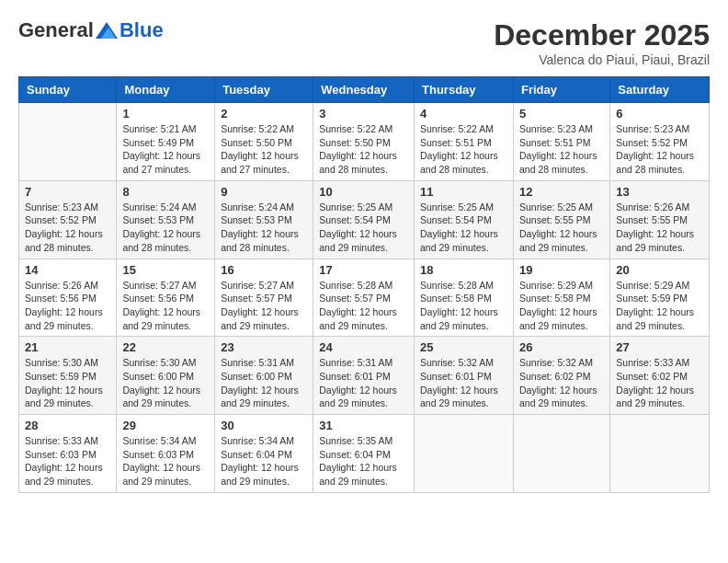 Image resolution: width=728 pixels, height=563 pixels. What do you see at coordinates (463, 305) in the screenshot?
I see `day-info: Sunrise: 5:28 AM Sunset: 5:58 PM Dayligh…` at bounding box center [463, 305].